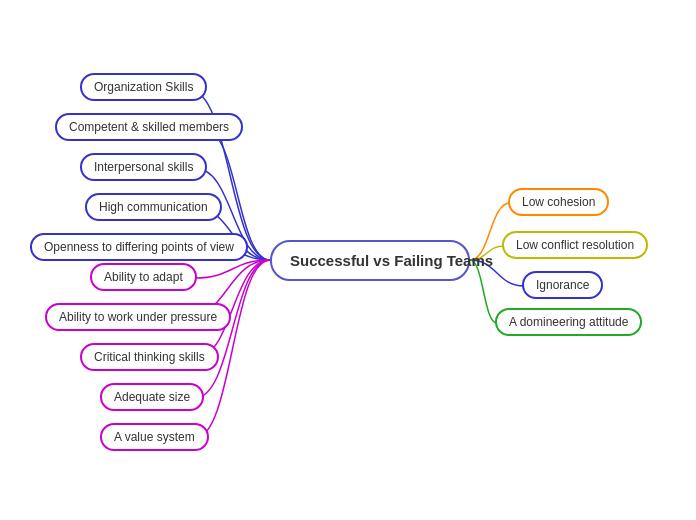 The height and width of the screenshot is (520, 696). Describe the element at coordinates (144, 277) in the screenshot. I see `node-adapt: Ability to adapt` at that location.